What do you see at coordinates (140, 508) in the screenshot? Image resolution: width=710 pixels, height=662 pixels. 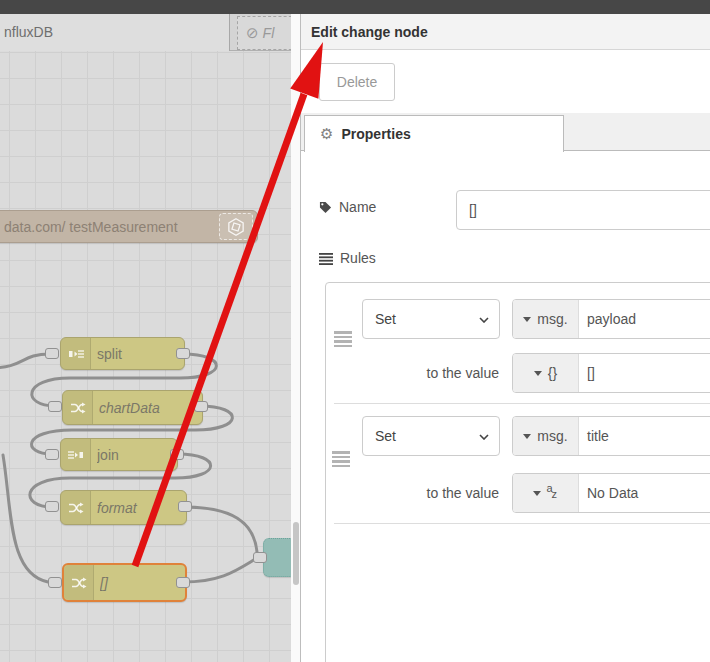 I see `node-label: format` at bounding box center [140, 508].